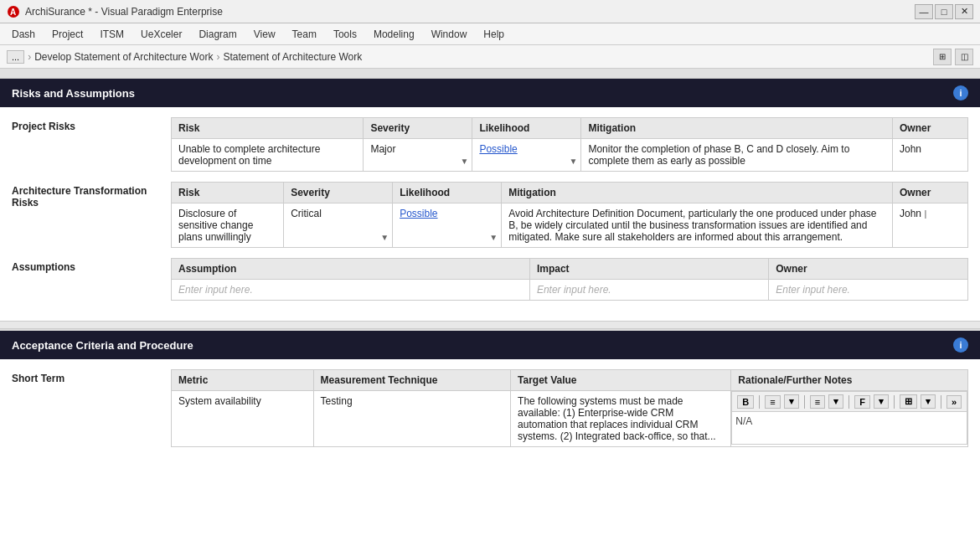  Describe the element at coordinates (447, 193) in the screenshot. I see `arch-col-likelihood: Likelihood` at that location.